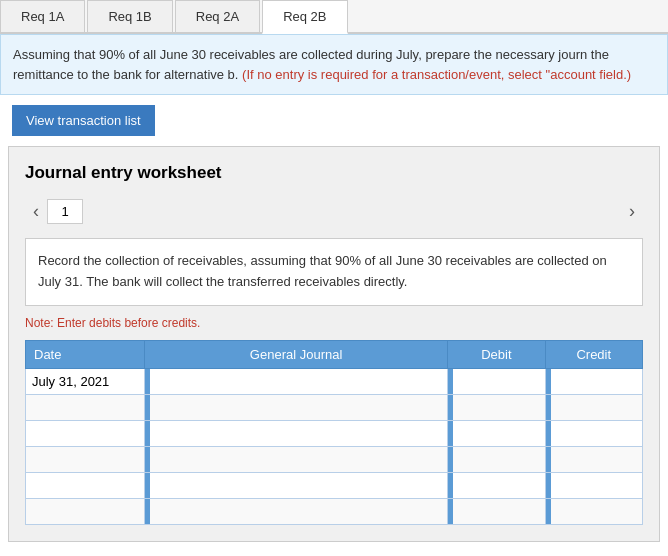 This screenshot has width=668, height=556. What do you see at coordinates (334, 212) in the screenshot?
I see `page-navigation: ‹ 1 ›` at bounding box center [334, 212].